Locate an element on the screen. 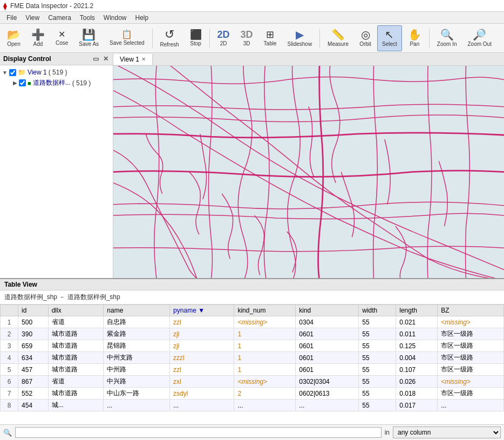 This screenshot has height=440, width=504. table-cell: 390 is located at coordinates (33, 334).